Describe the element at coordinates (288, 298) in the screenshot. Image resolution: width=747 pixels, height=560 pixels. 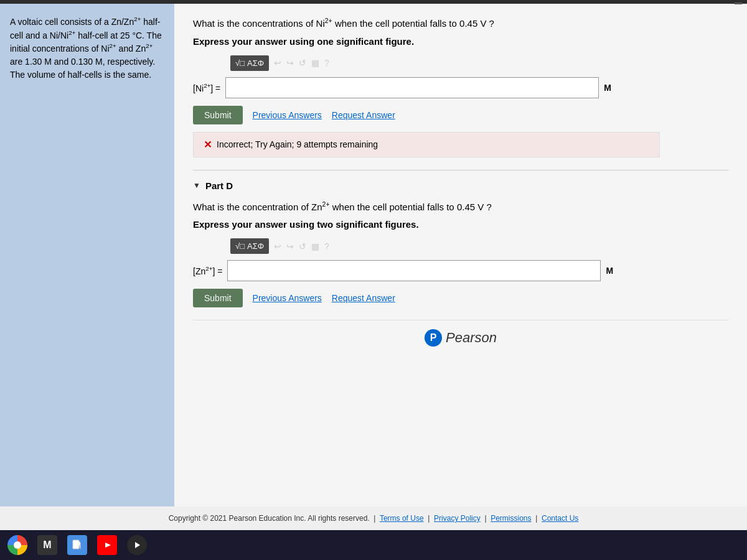
I see `part-d-prev-answers-link: Previous Answers` at that location.